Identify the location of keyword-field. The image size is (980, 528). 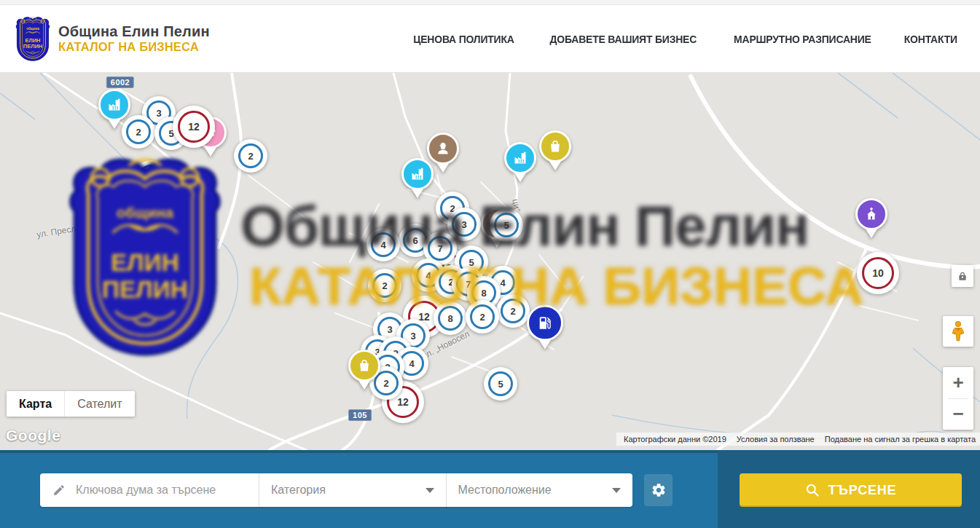
(149, 490).